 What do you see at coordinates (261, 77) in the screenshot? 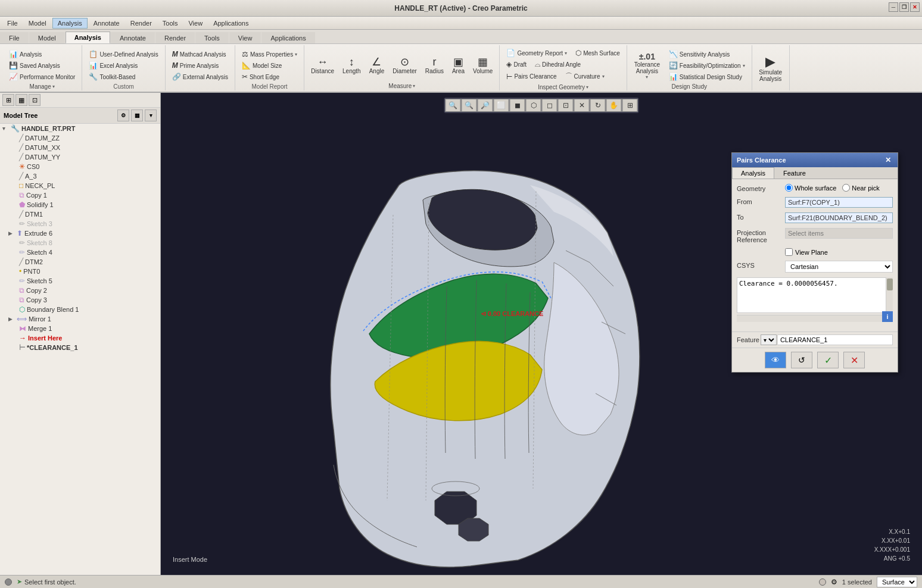
I see `short-edge-button: ✂ Short Edge` at bounding box center [261, 77].